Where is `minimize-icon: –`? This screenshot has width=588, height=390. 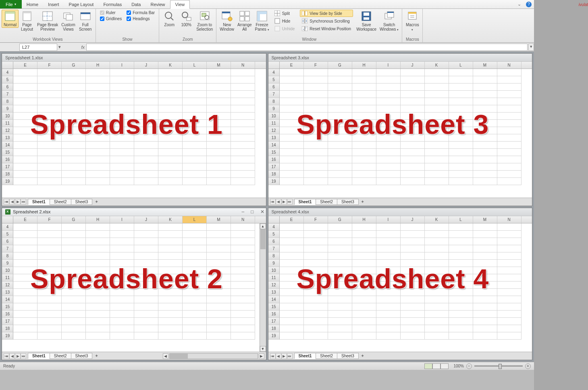 minimize-icon: – is located at coordinates (243, 212).